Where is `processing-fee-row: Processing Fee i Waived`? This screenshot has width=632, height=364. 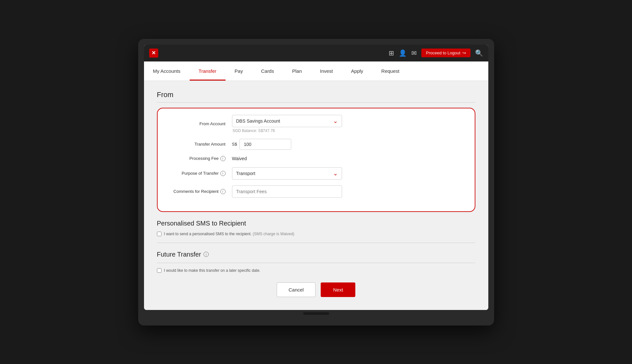
processing-fee-row: Processing Fee i Waived is located at coordinates (316, 159).